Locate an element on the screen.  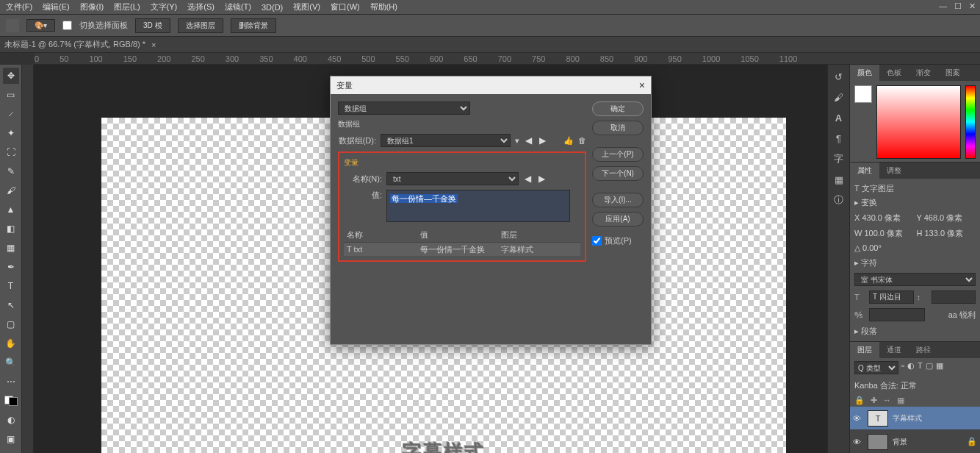
filter-txt-icon: T is located at coordinates (920, 368).